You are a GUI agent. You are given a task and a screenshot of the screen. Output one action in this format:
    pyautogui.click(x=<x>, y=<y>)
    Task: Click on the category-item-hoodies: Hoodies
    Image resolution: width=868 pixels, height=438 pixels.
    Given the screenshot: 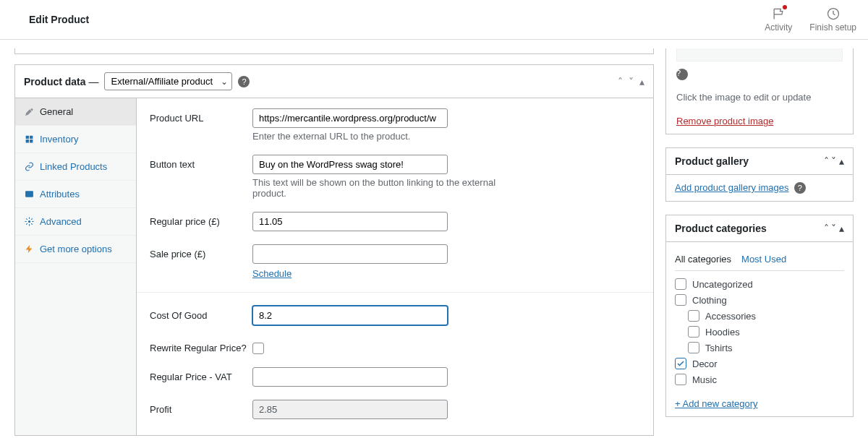 What is the action you would take?
    pyautogui.click(x=766, y=332)
    